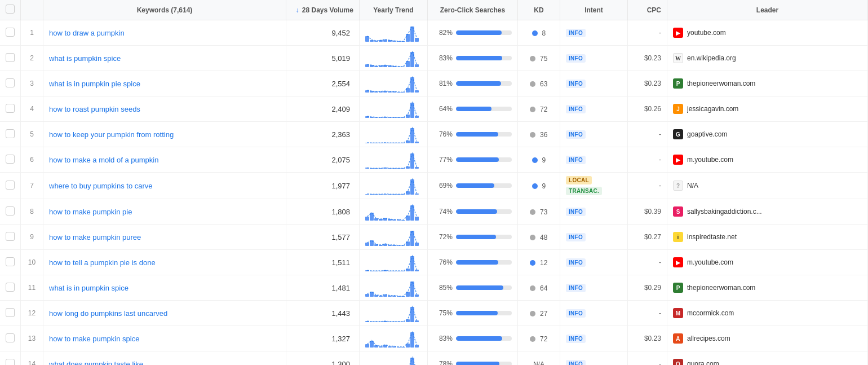 The width and height of the screenshot is (868, 365). What do you see at coordinates (108, 314) in the screenshot?
I see `keyword-link: how long do pumpkins last uncarved` at bounding box center [108, 314].